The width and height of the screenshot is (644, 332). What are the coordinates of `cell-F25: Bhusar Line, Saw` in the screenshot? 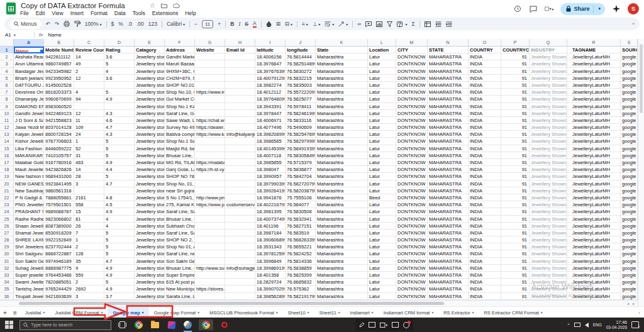 It's located at (180, 219).